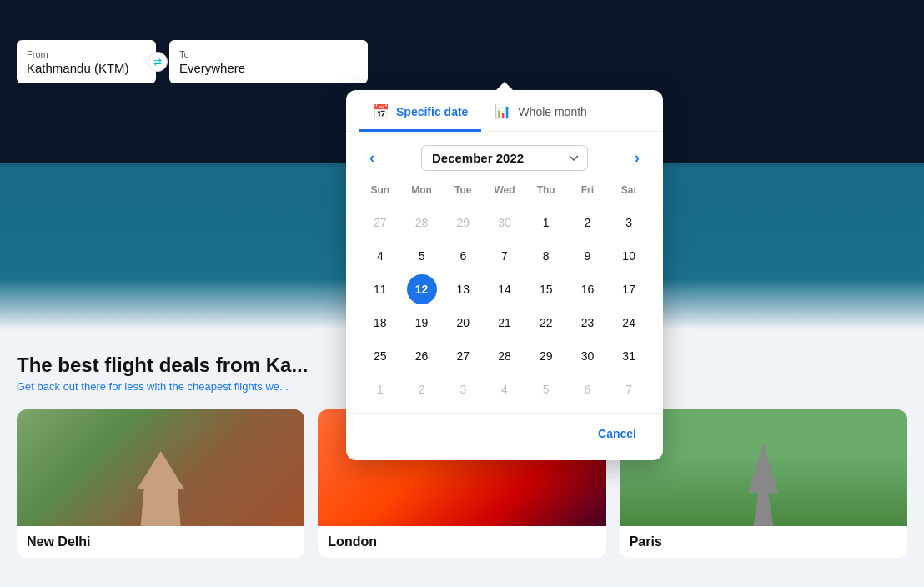 The width and height of the screenshot is (924, 587). I want to click on cal-day: 16, so click(587, 289).